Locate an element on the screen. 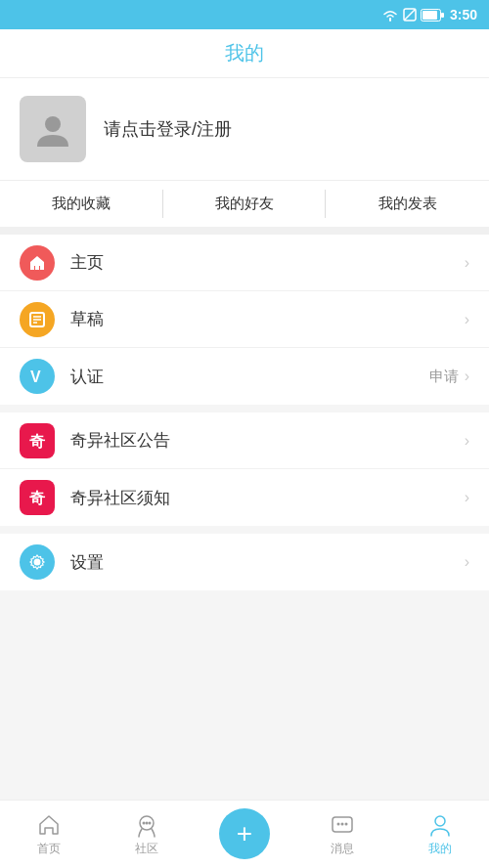 Image resolution: width=489 pixels, height=868 pixels. menu-item-notice: 奇 奇异社区公告 › is located at coordinates (244, 441).